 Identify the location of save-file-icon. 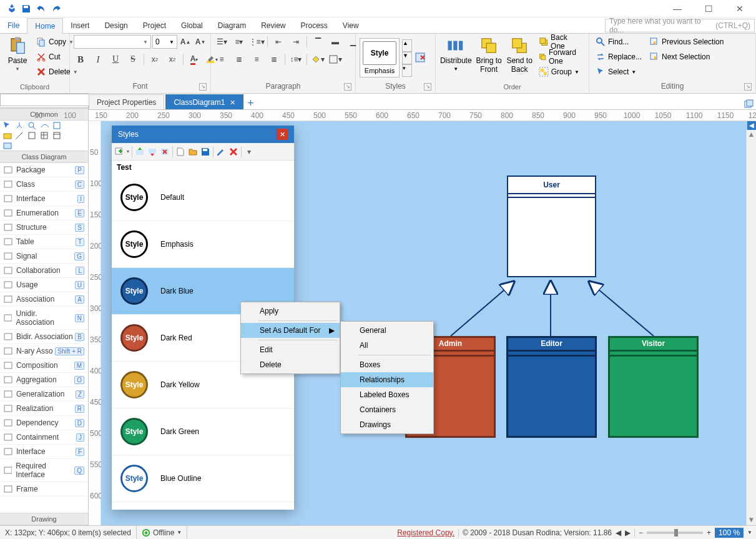
(205, 152).